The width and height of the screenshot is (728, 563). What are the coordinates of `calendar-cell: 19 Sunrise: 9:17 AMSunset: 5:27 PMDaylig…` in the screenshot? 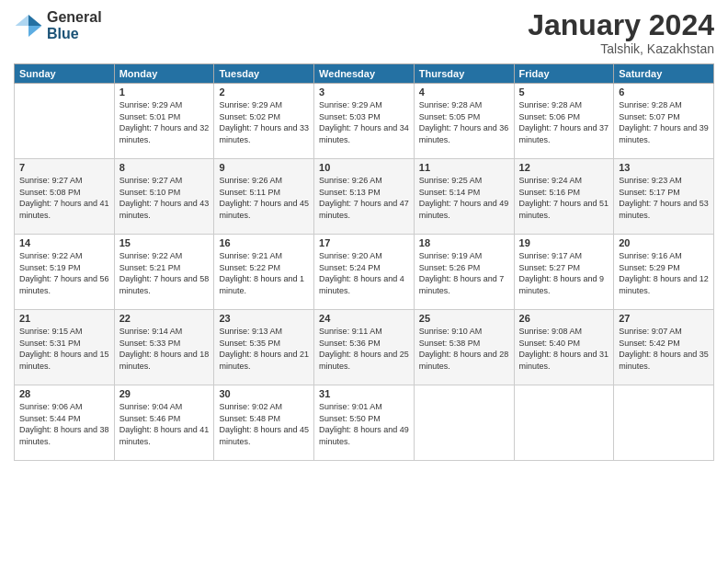 It's located at (564, 272).